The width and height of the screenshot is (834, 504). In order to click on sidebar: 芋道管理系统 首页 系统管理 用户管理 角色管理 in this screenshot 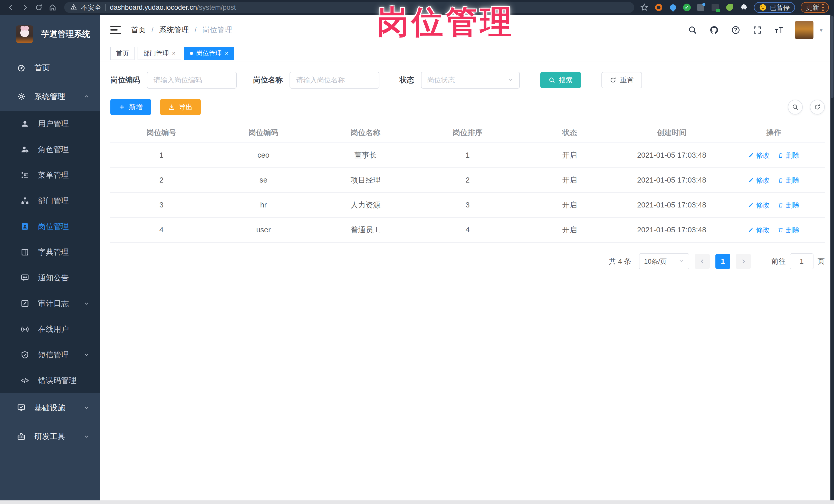, I will do `click(50, 259)`.